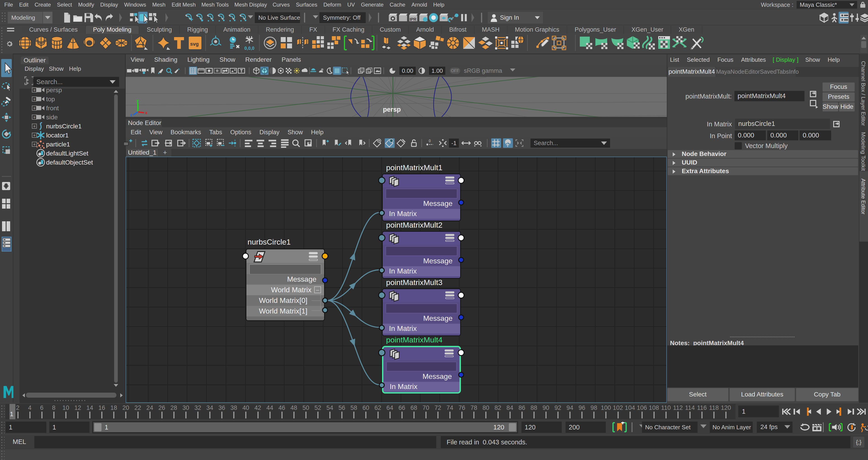  Describe the element at coordinates (194, 44) in the screenshot. I see `svg-text: svg` at that location.